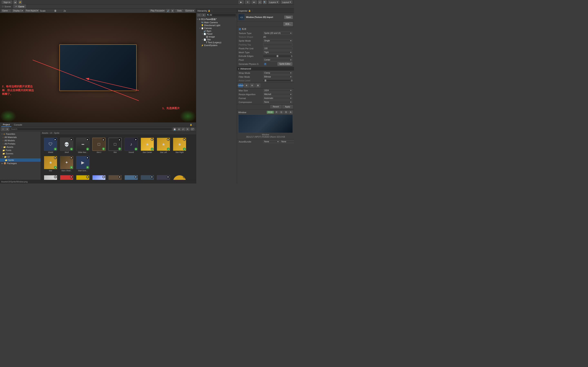  I want to click on play-button: ▶, so click(241, 2).